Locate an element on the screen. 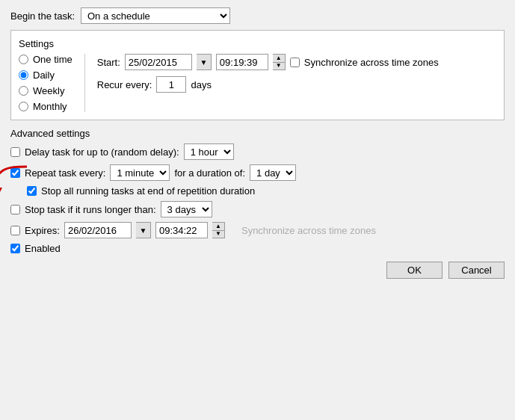 Image resolution: width=515 pixels, height=420 pixels. begin-task-select: On a schedule is located at coordinates (155, 16).